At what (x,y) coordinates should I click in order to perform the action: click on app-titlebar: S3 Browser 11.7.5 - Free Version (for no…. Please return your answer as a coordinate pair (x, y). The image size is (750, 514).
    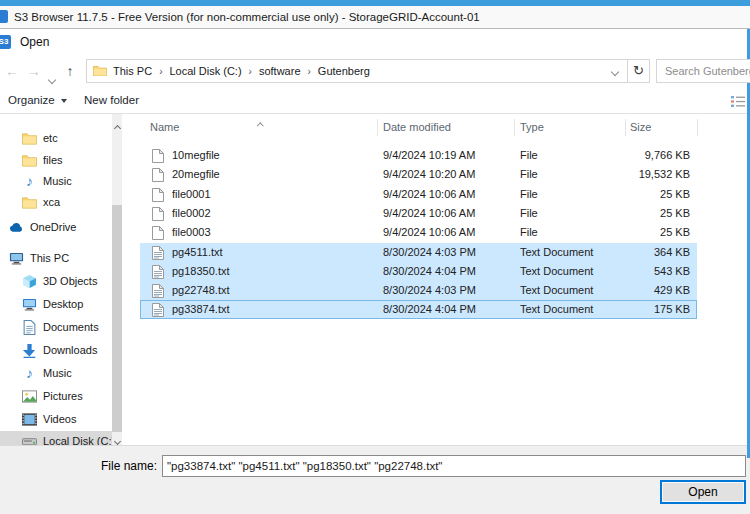
    Looking at the image, I should click on (375, 18).